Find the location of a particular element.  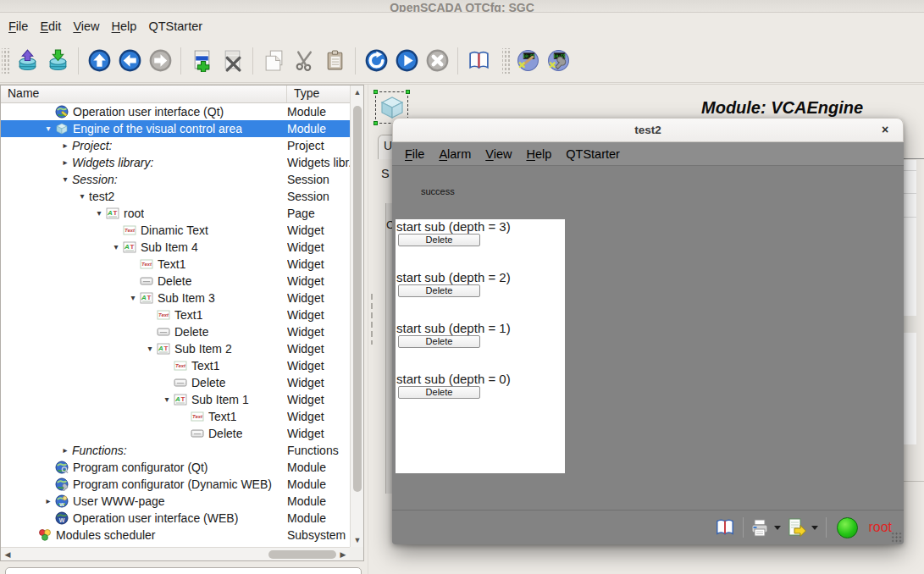

current-user-button: root is located at coordinates (880, 527).